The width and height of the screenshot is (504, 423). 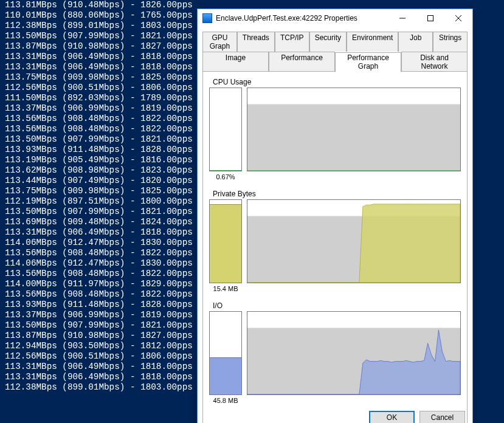 What do you see at coordinates (337, 82) in the screenshot?
I see `cpu-usage-title: CPU Usage` at bounding box center [337, 82].